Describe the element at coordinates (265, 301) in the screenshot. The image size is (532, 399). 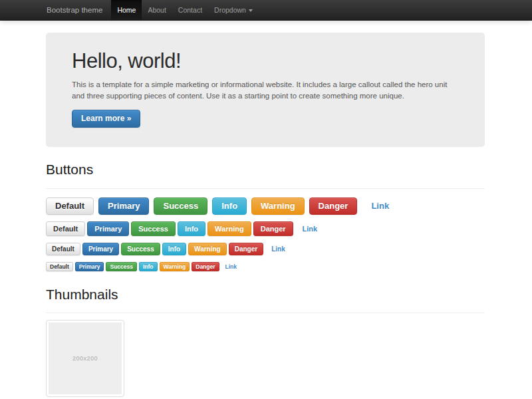
I see `thumbnails-section-header: Thumbnails` at that location.